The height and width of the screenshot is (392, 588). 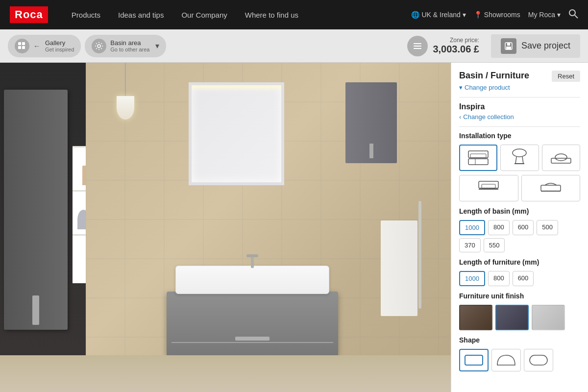 What do you see at coordinates (37, 46) in the screenshot?
I see `arrow-left-icon: ←` at bounding box center [37, 46].